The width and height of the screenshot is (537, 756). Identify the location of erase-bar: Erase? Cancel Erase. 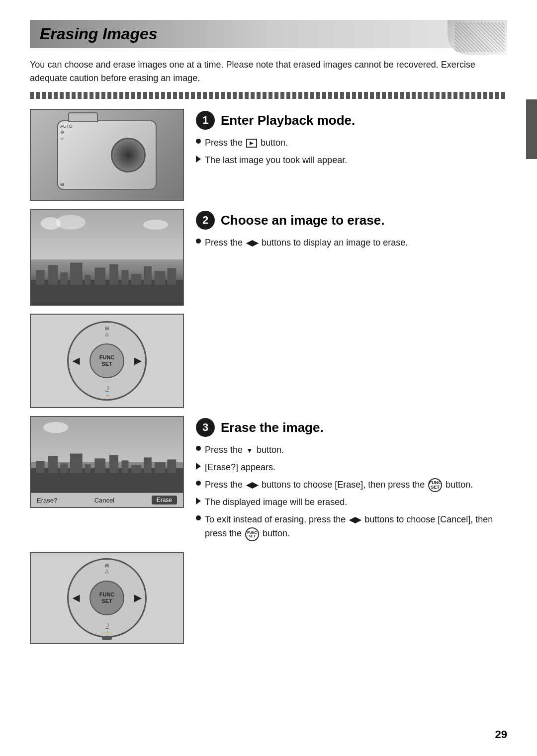
(107, 500).